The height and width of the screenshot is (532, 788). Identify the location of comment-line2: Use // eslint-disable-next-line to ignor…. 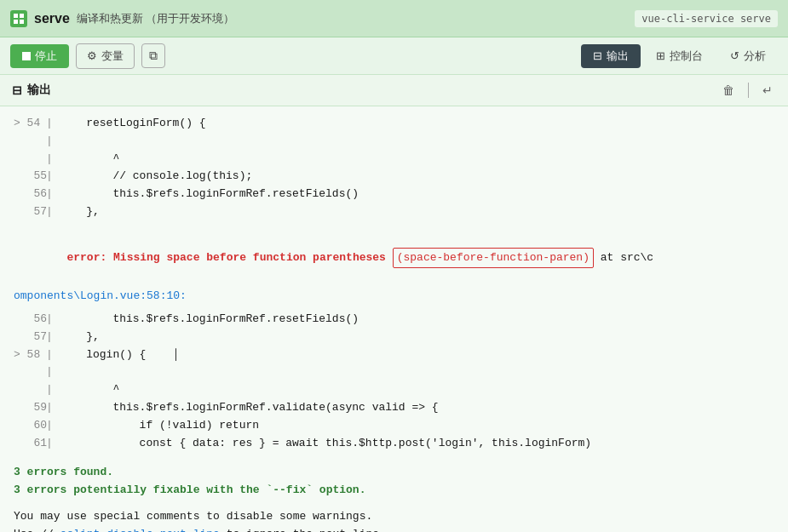
(394, 529).